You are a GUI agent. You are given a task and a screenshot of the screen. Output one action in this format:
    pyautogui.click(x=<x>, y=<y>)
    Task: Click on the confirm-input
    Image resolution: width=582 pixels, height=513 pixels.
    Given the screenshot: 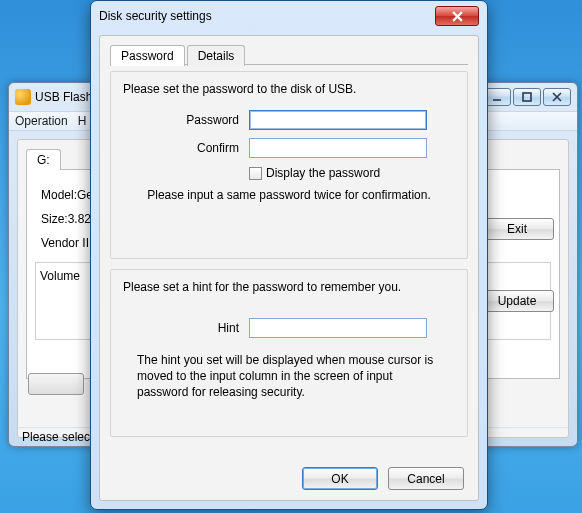 What is the action you would take?
    pyautogui.click(x=338, y=148)
    